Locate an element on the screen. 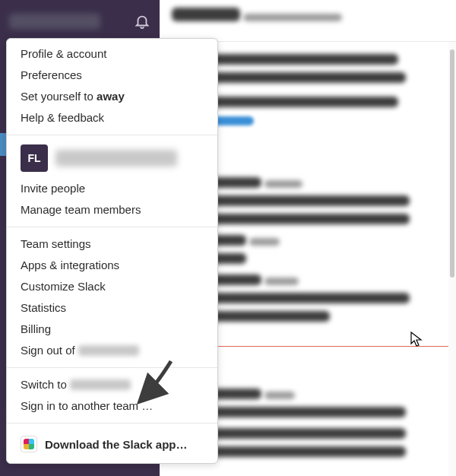 This screenshot has width=456, height=476. menu-statistics: Statistics is located at coordinates (112, 308).